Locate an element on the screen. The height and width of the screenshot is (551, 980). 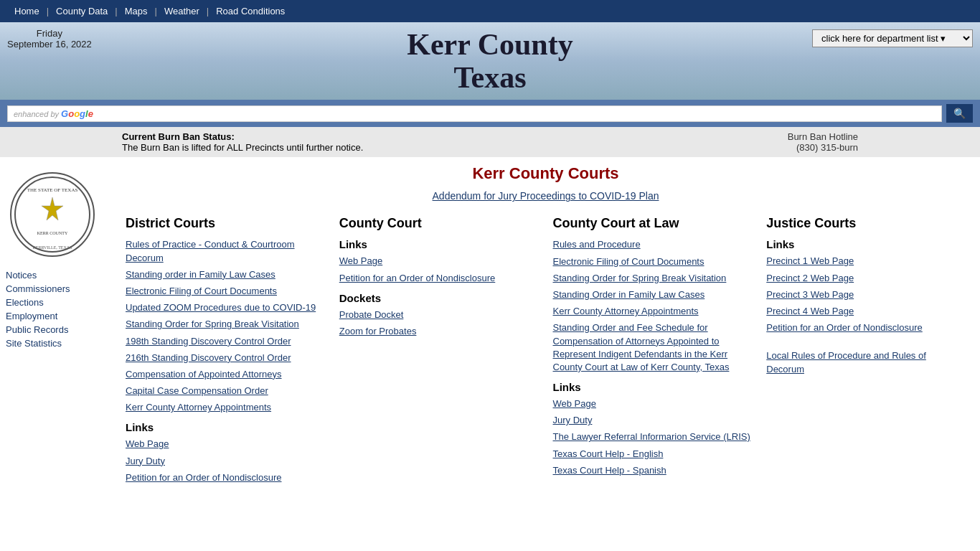
dc-link-6: 216th Standing Discovery Control Order is located at coordinates (225, 358).